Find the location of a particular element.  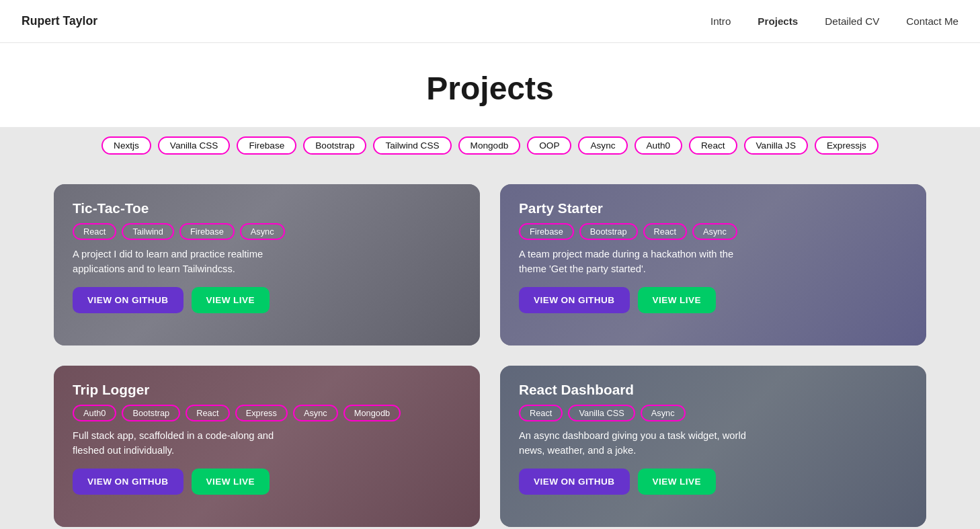

card-buttons-react-dashboard: VIEW ON GITHUBVIEW LIVE is located at coordinates (713, 481).